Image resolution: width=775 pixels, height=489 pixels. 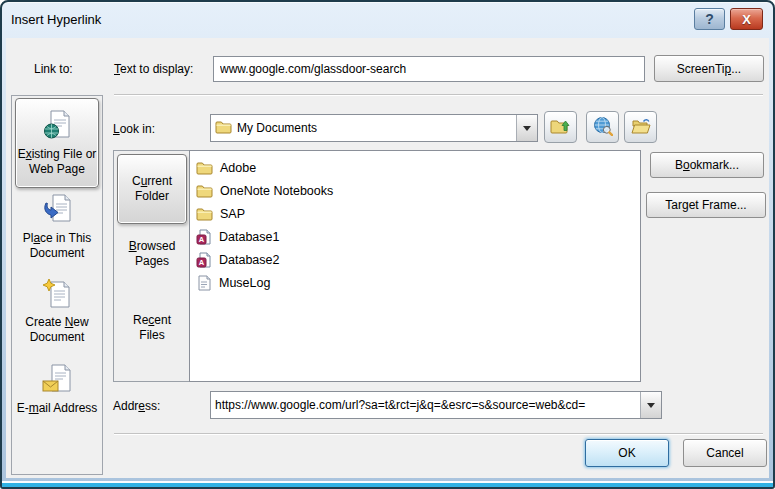 I want to click on dialog-title: Insert Hyperlink, so click(x=56, y=20).